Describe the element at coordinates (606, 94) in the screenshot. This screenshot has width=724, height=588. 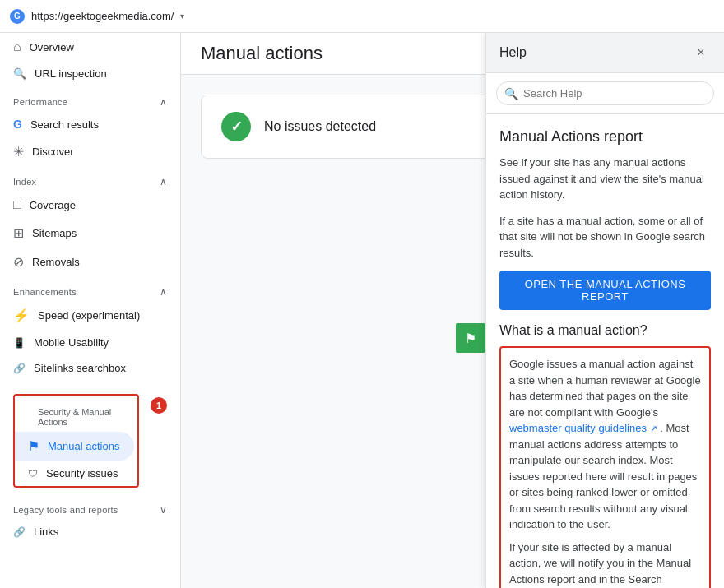
I see `help-search-wrapper: 🔍` at that location.